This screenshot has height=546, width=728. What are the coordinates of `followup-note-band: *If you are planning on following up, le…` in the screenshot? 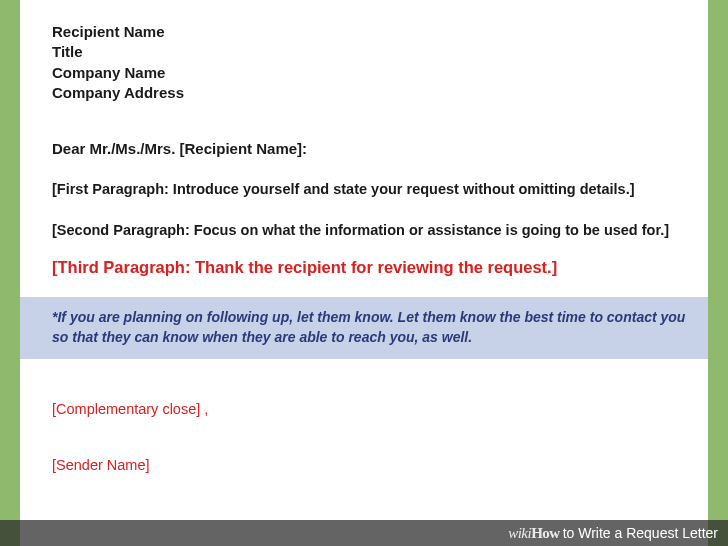 It's located at (364, 328).